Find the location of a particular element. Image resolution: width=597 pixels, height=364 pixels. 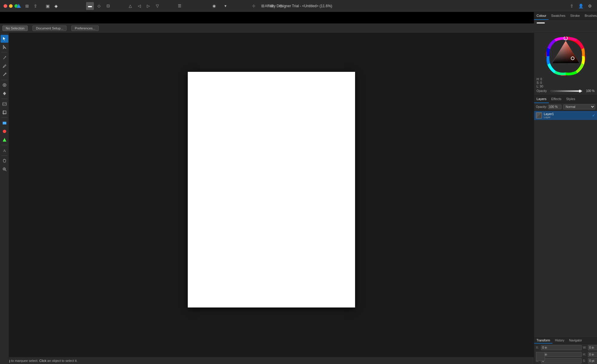

h-input is located at coordinates (592, 355).